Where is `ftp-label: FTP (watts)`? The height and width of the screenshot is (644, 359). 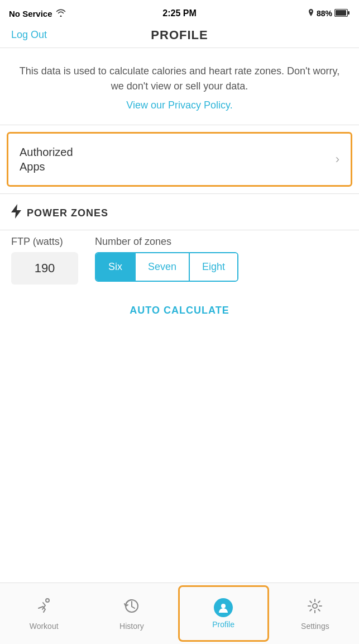 ftp-label: FTP (watts) is located at coordinates (45, 242).